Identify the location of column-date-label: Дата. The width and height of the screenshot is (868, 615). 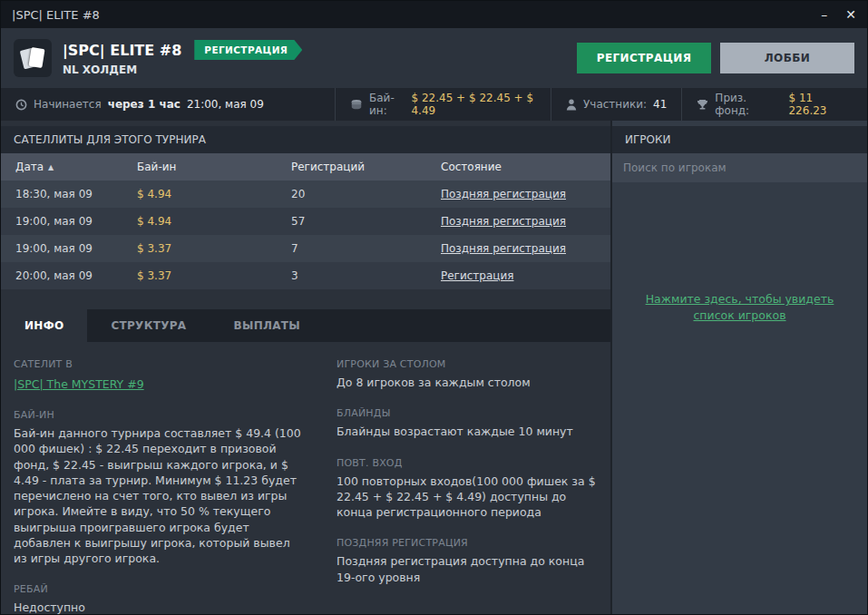
(29, 167).